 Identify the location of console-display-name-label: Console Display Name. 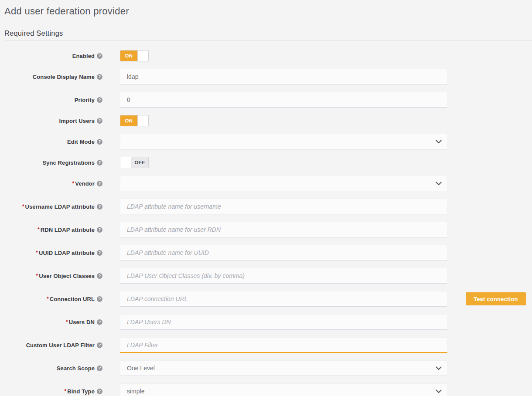
(64, 77).